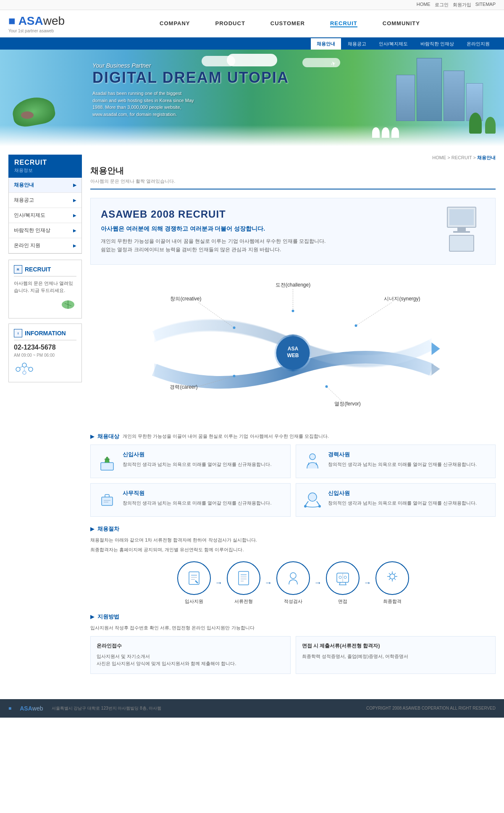 This screenshot has height=813, width=504. What do you see at coordinates (293, 578) in the screenshot?
I see `step-icon-test` at bounding box center [293, 578].